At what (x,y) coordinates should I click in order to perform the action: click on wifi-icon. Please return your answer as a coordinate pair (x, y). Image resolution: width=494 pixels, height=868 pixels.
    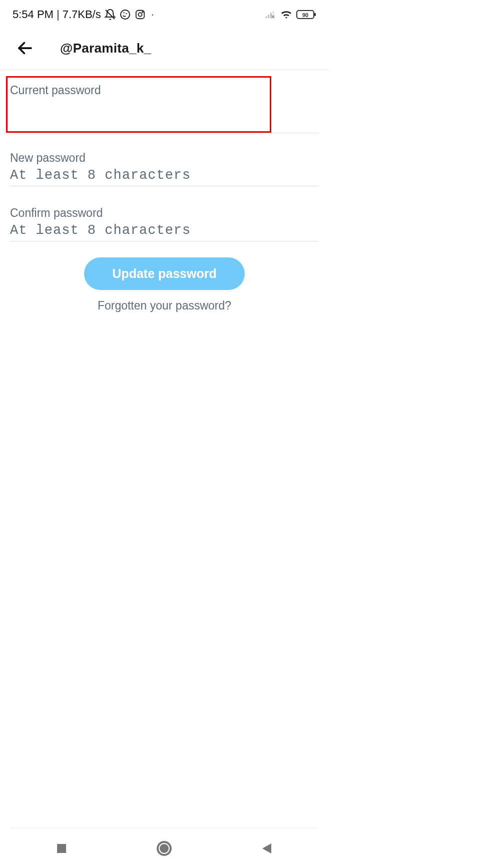
    Looking at the image, I should click on (286, 15).